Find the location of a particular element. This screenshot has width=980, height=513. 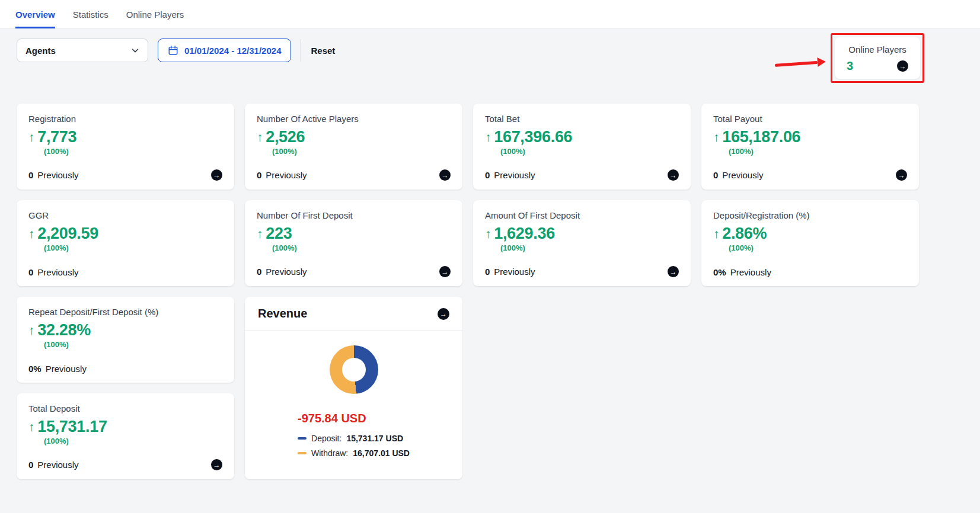

stat-card-deposit-registration: Deposit/Registration (%)↑2.86%(100%)0%Pr… is located at coordinates (810, 243).